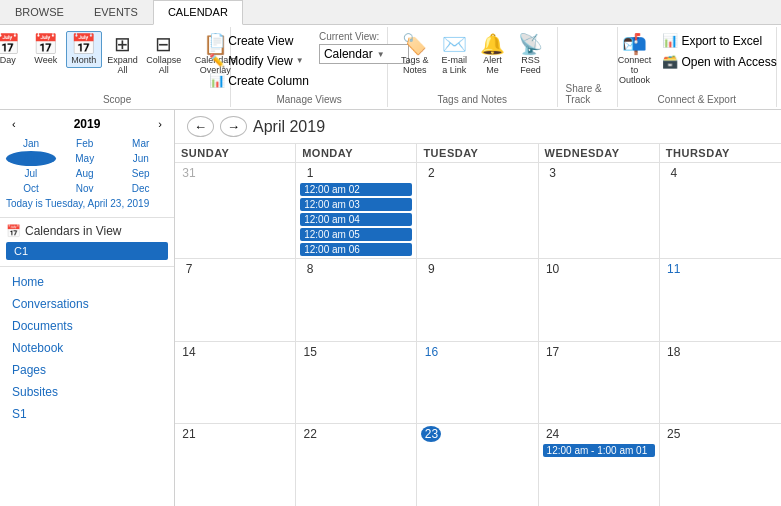 This screenshot has height=506, width=781. What do you see at coordinates (719, 40) in the screenshot?
I see `export-excel-button: 📊 Export to Excel` at bounding box center [719, 40].